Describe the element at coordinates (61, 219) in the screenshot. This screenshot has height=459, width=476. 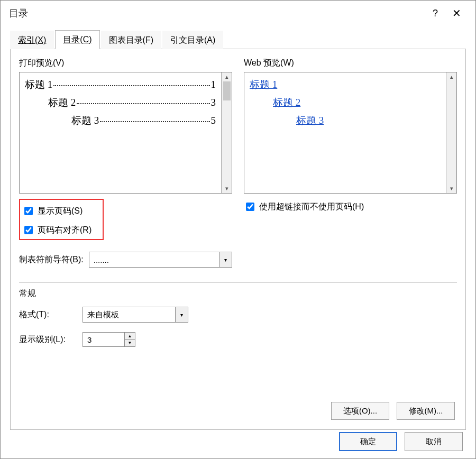
I see `highlighted-checks: 显示页码(S) 页码右对齐(R)` at that location.